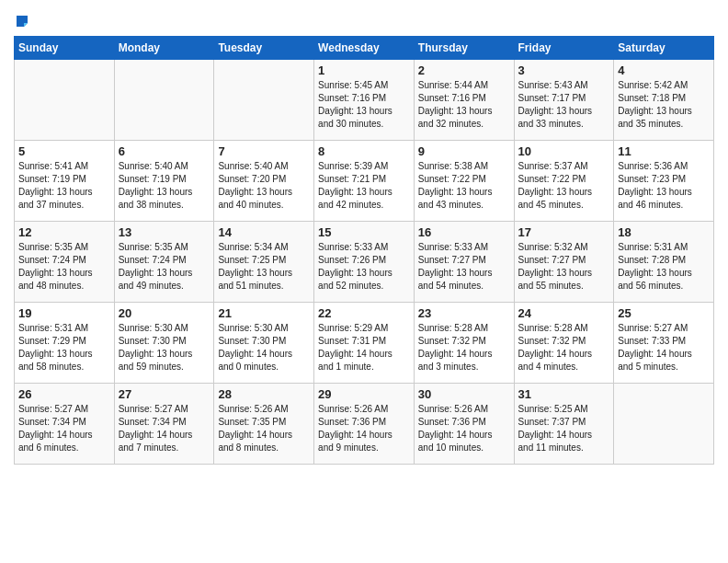 The height and width of the screenshot is (563, 728). I want to click on calendar-cell: 17Sunrise: 5:32 AM Sunset: 7:27 PM Dayli…, so click(564, 262).